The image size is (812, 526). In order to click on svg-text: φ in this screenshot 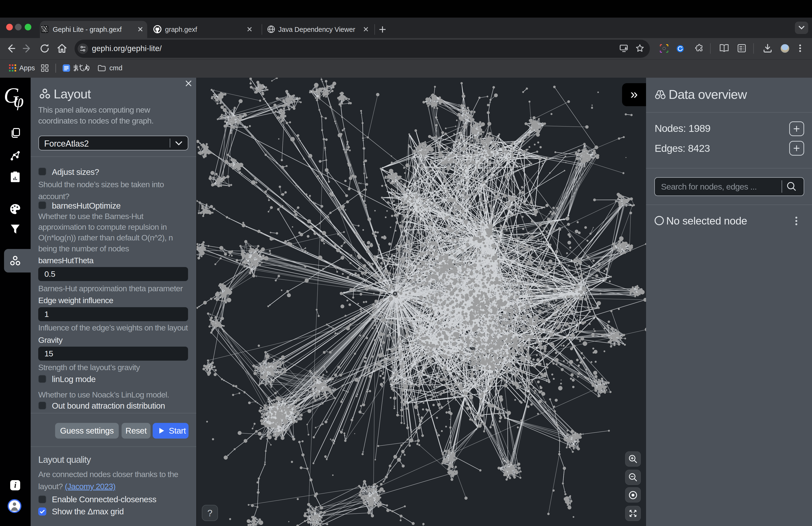, I will do `click(19, 100)`.